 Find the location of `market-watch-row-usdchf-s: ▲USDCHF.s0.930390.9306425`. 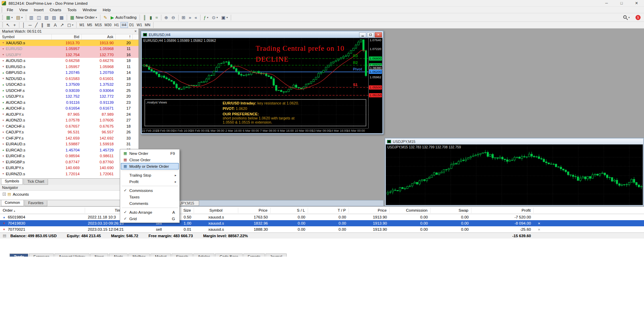

market-watch-row-usdchf-s: ▲USDCHF.s0.930390.9306425 is located at coordinates (69, 91).